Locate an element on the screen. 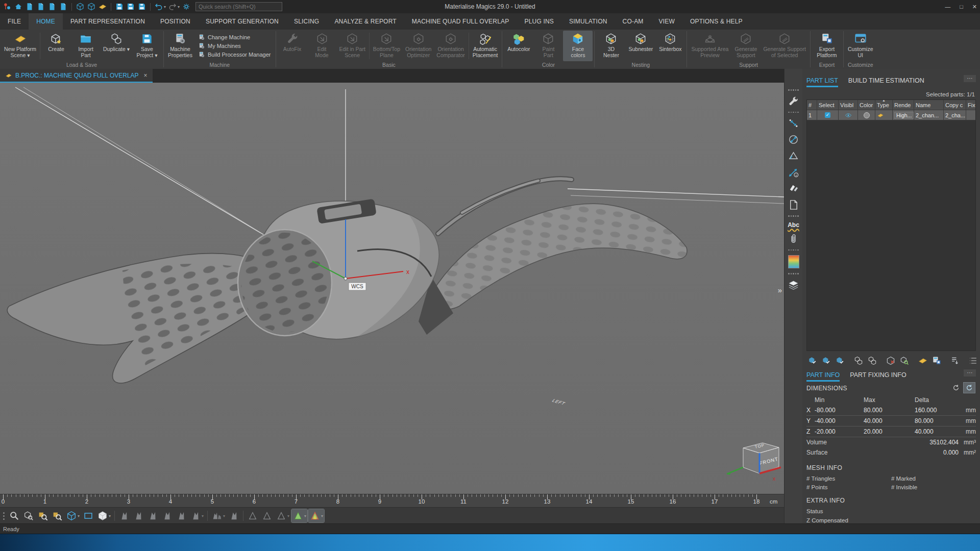 Image resolution: width=980 pixels, height=551 pixels. undo-button: ▾ is located at coordinates (160, 7).